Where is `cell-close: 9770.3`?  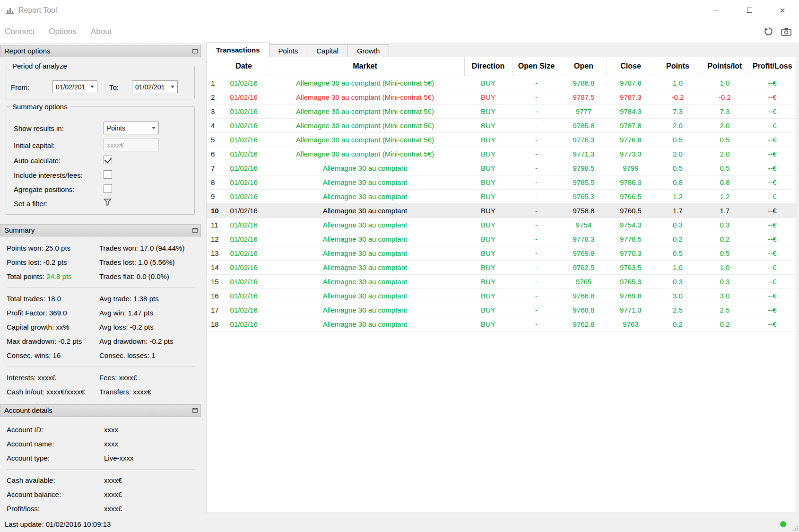 cell-close: 9770.3 is located at coordinates (631, 253).